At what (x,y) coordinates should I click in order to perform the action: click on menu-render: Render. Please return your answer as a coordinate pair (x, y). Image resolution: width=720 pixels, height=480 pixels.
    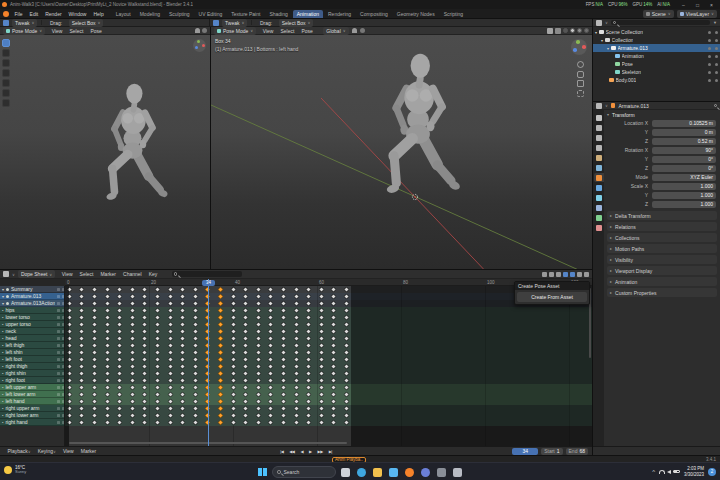
    Looking at the image, I should click on (54, 14).